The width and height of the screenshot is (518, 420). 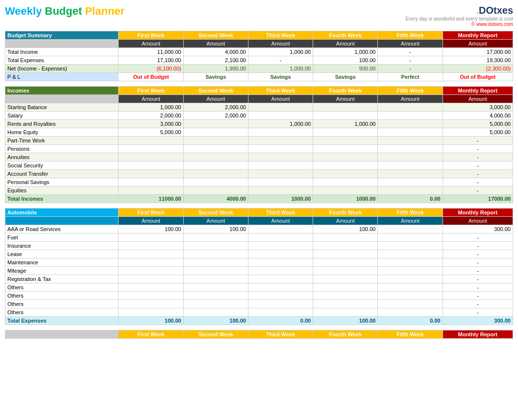 I want to click on table-row: Insurance -, so click(x=259, y=246).